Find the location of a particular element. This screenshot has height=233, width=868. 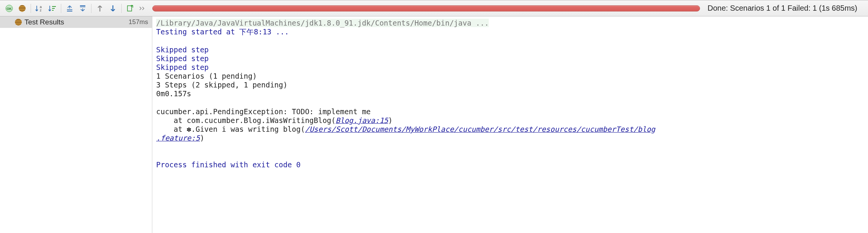

sort-alpha-button: a z is located at coordinates (39, 8).